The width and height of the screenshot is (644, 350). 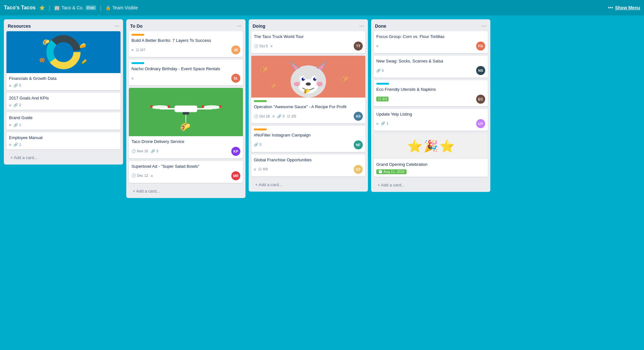 What do you see at coordinates (431, 93) in the screenshot?
I see `card-eco: Eco Friendly Utensils & Napkins ☑ 3/3 EC` at bounding box center [431, 93].